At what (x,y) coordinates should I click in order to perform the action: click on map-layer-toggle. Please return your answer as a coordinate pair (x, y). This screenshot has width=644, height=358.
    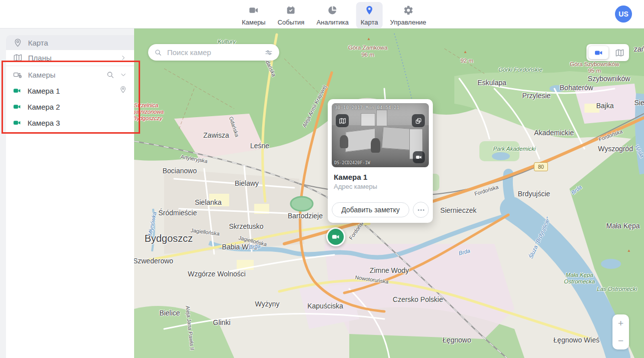
    Looking at the image, I should click on (607, 53).